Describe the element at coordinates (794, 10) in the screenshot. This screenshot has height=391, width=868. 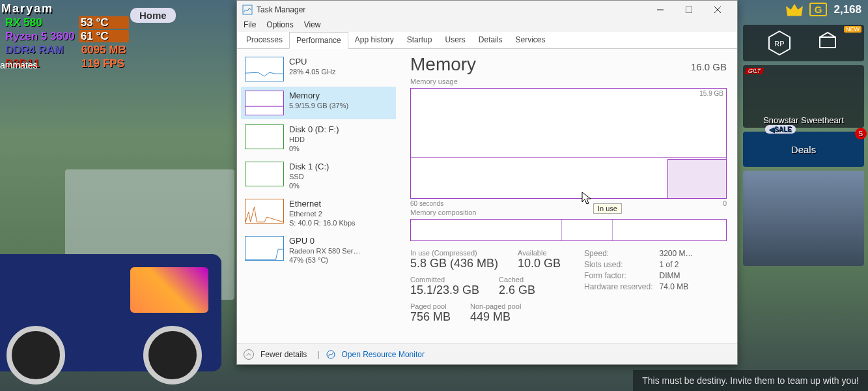
I see `crown-icon` at that location.